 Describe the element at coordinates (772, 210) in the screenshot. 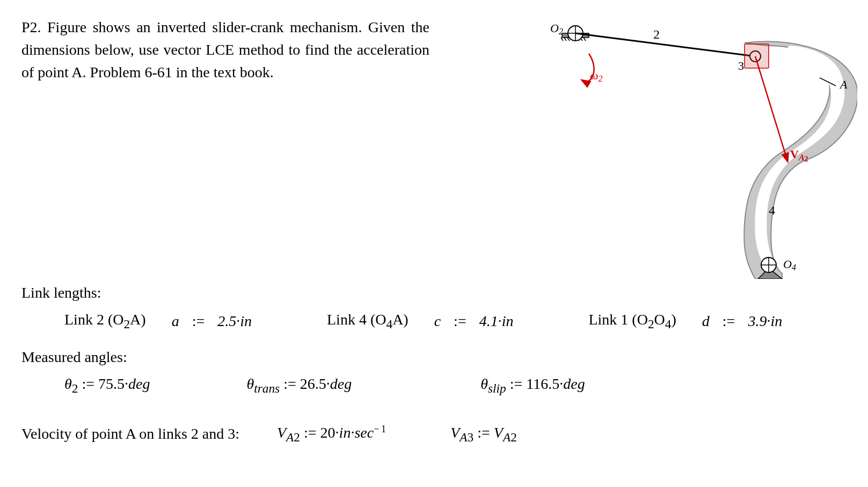

I see `link4-label: 4` at that location.